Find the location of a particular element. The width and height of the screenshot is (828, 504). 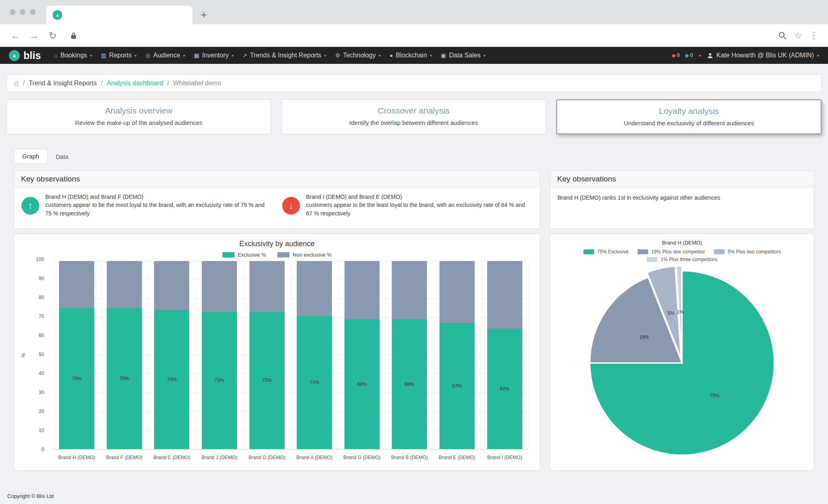

new-tab-button: + is located at coordinates (204, 15).